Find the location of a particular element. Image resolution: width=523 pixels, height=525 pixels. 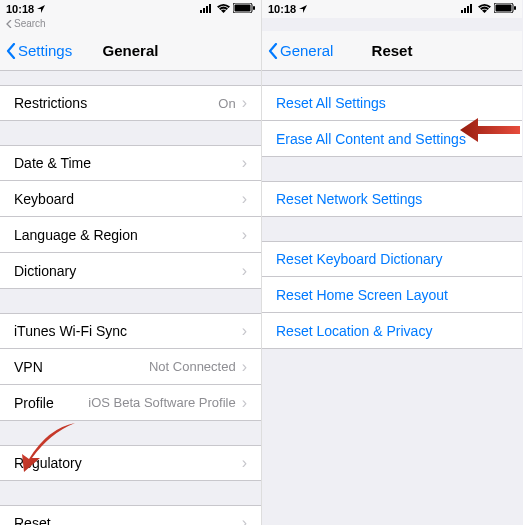

nav-bar: General Reset is located at coordinates (392, 51).